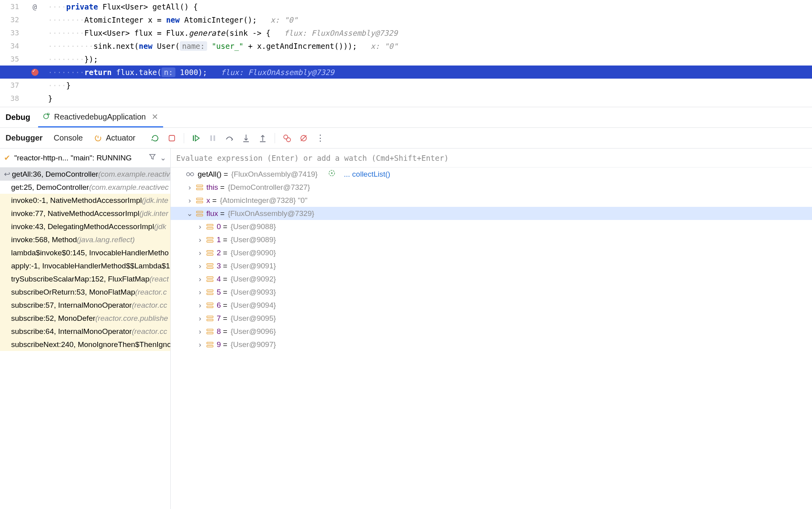  I want to click on stack-frame: invoke:43, DelegatingMethodAccessorImpl …, so click(85, 226).